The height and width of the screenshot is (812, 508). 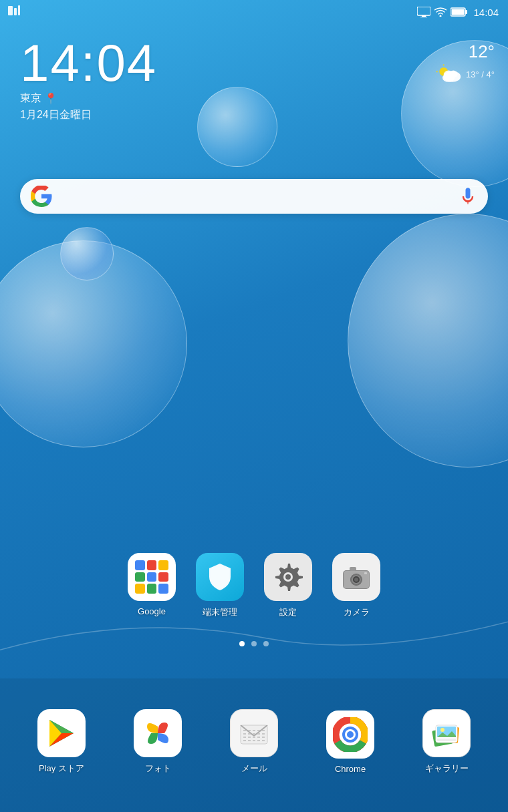 What do you see at coordinates (447, 742) in the screenshot?
I see `app-gallery: ギャラリー` at bounding box center [447, 742].